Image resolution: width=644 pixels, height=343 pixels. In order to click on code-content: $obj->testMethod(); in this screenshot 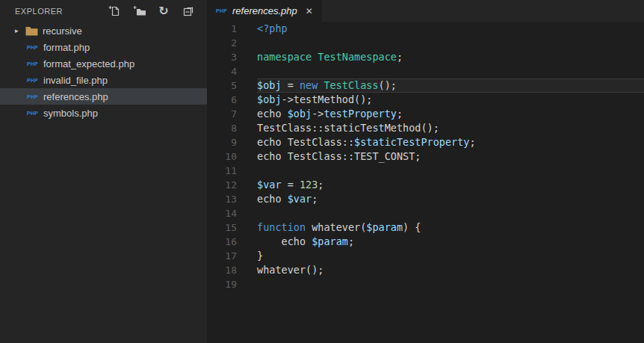, I will do `click(451, 100)`.